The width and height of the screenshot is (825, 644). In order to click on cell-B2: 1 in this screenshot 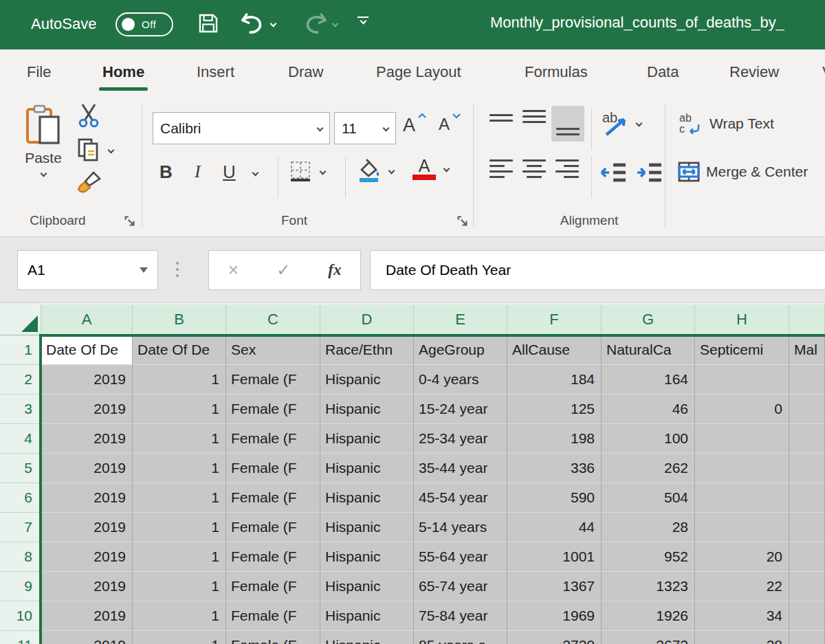, I will do `click(179, 379)`.